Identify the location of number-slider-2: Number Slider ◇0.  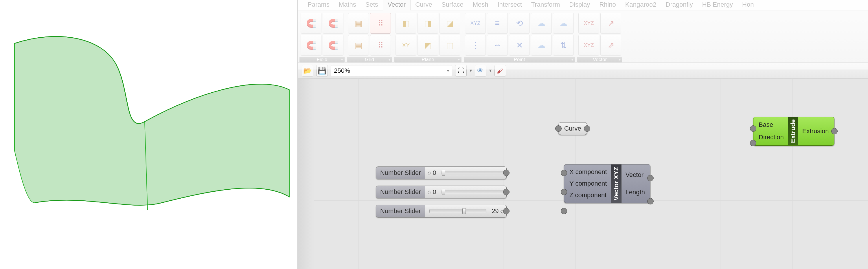
(441, 192).